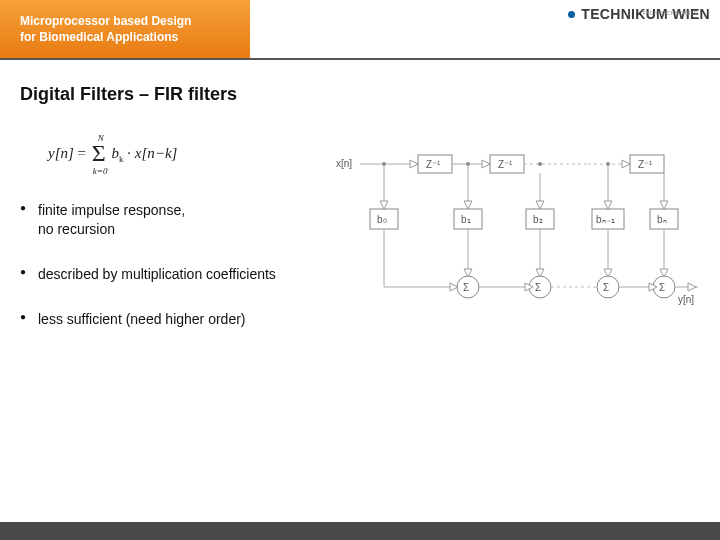  Describe the element at coordinates (128, 37) in the screenshot. I see `header-title-line2: for Biomedical Applications` at that location.